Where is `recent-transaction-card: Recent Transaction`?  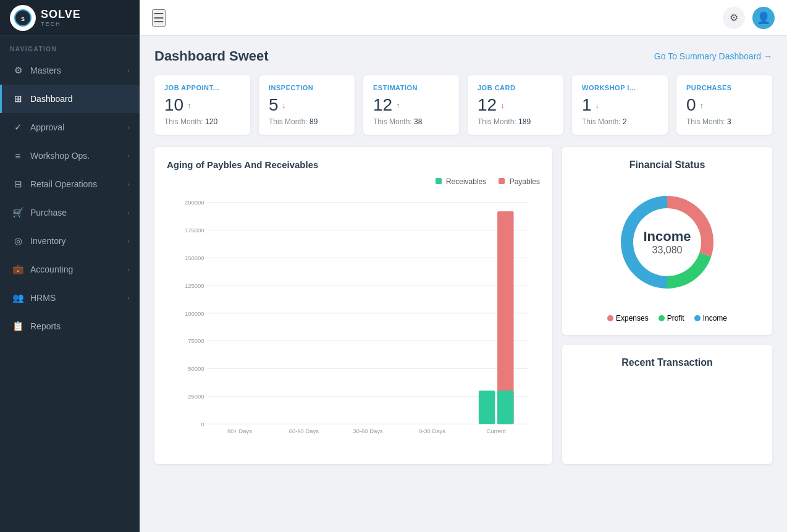
recent-transaction-card: Recent Transaction is located at coordinates (667, 404).